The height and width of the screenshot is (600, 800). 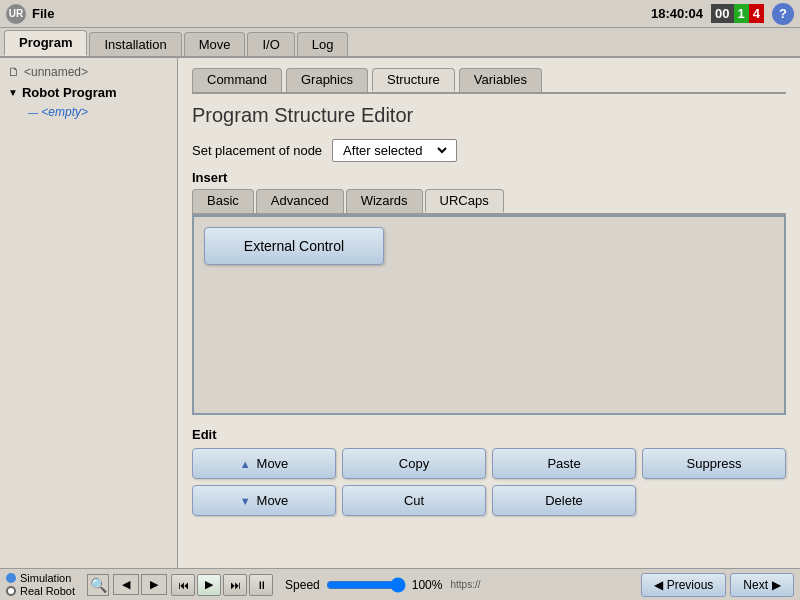 I want to click on speed-slider, so click(x=366, y=585).